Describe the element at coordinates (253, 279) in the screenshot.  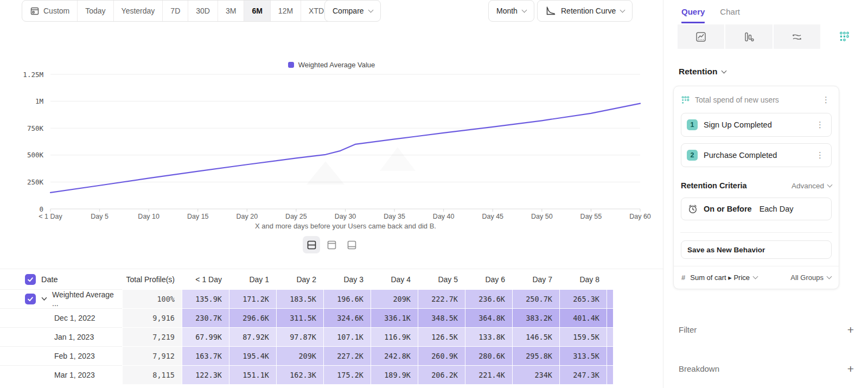
I see `header-day-1: Day 1` at that location.